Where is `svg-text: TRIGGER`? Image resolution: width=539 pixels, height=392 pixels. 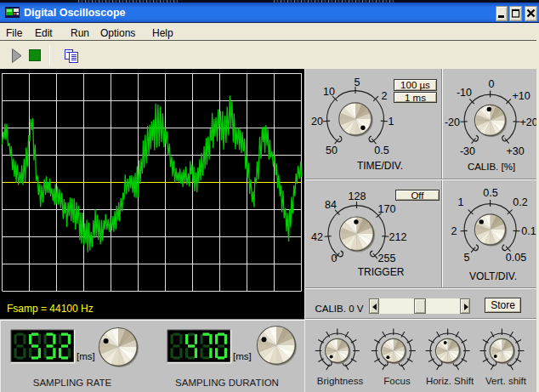 svg-text: TRIGGER is located at coordinates (381, 272).